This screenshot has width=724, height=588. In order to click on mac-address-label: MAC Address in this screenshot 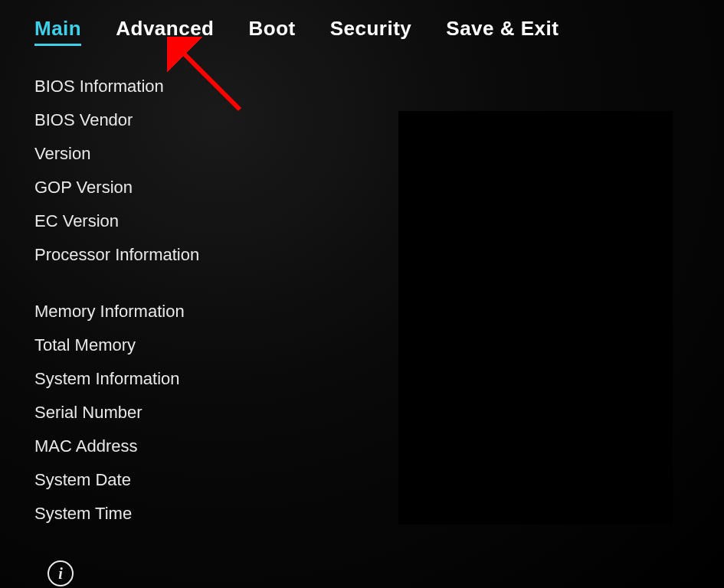, I will do `click(226, 446)`.